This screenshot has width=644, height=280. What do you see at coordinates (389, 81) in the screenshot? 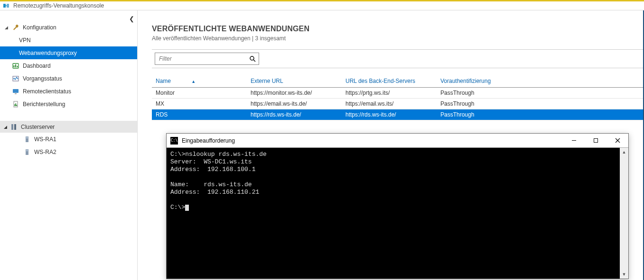
I see `column-header-backend-url: URL des Back-End-Servers` at bounding box center [389, 81].